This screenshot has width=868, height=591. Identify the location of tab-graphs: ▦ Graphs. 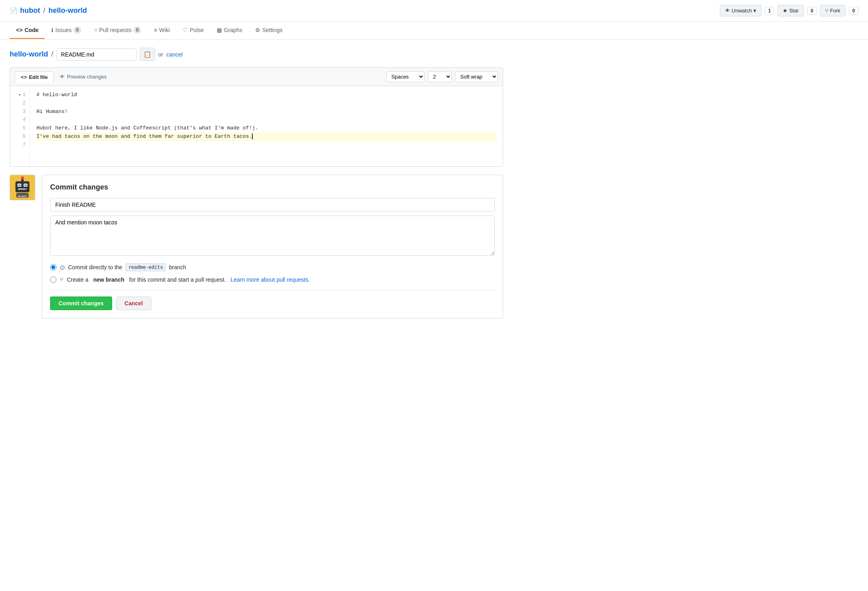
(230, 30).